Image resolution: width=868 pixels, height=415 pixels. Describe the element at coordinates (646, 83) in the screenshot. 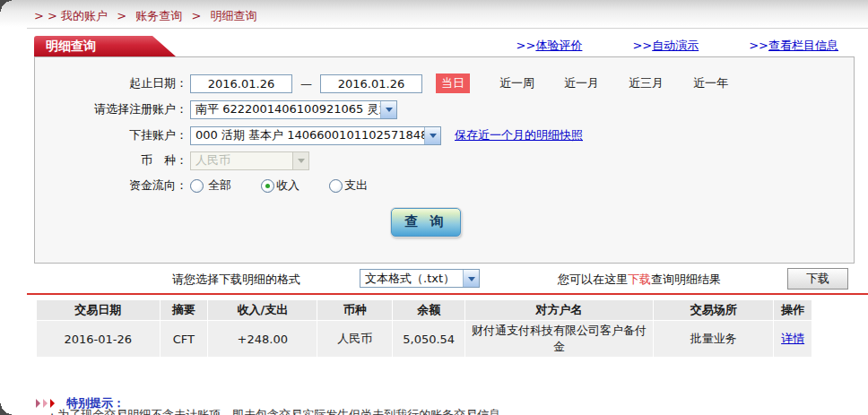

I see `quick-range-quarter: 近三月` at that location.